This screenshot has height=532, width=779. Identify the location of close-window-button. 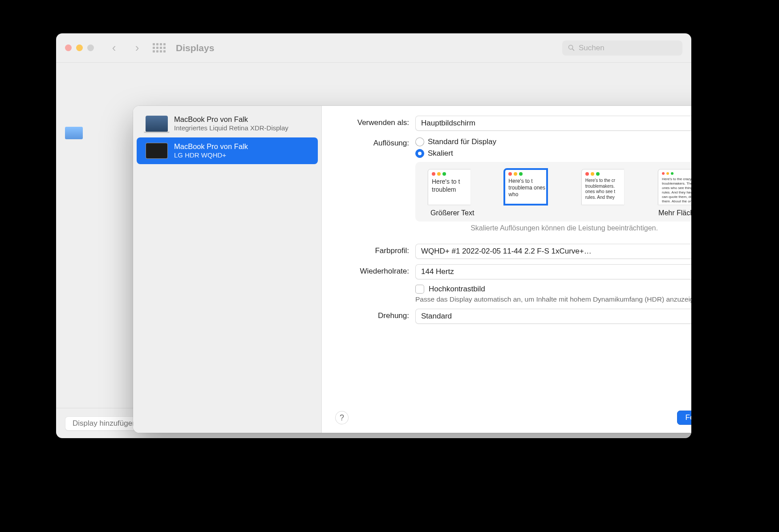
(69, 48).